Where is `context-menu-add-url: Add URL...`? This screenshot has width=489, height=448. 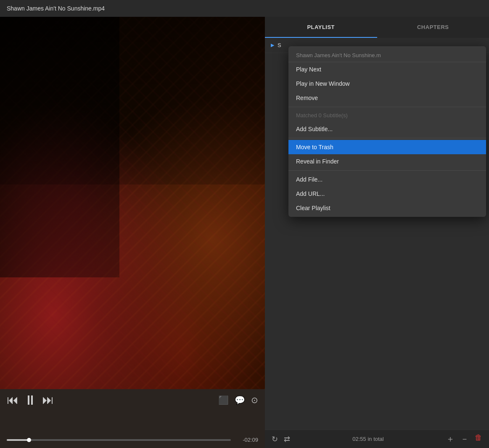
context-menu-add-url: Add URL... is located at coordinates (387, 194).